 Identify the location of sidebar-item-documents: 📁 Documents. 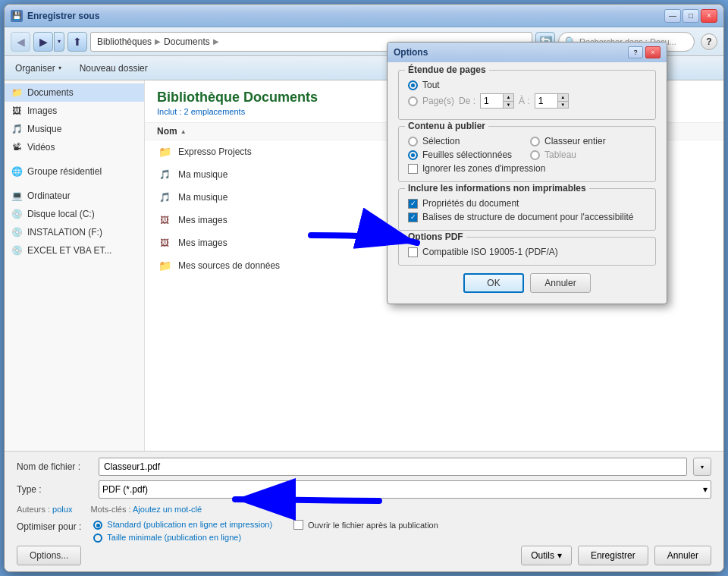
(74, 93).